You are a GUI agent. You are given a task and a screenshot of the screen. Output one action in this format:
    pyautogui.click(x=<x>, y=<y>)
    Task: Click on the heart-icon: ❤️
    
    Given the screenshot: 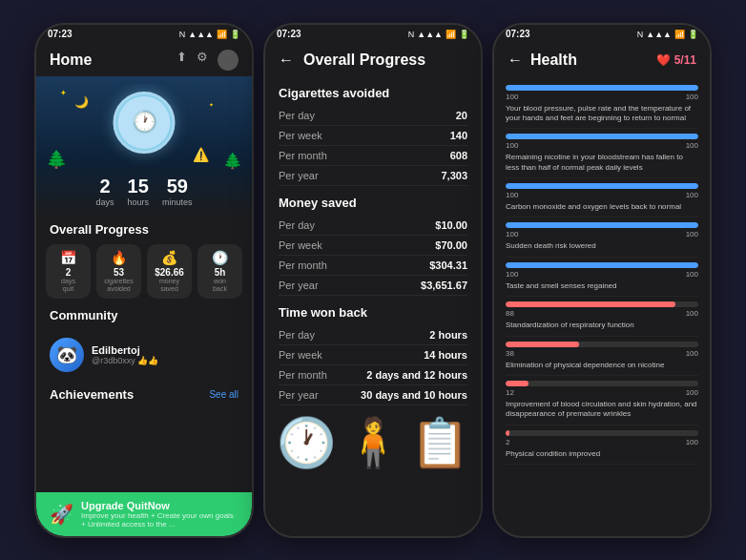 What is the action you would take?
    pyautogui.click(x=664, y=60)
    